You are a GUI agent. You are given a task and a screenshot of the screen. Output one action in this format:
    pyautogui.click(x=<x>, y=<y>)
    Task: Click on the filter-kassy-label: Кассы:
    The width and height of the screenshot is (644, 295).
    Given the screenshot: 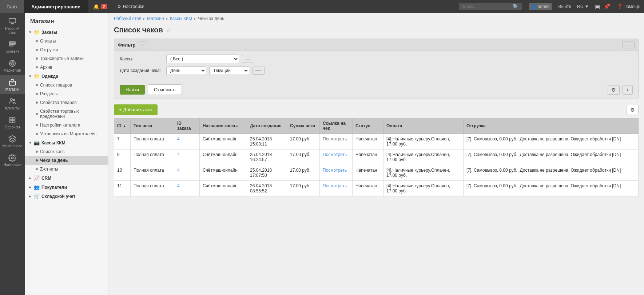 What is the action you would take?
    pyautogui.click(x=142, y=59)
    